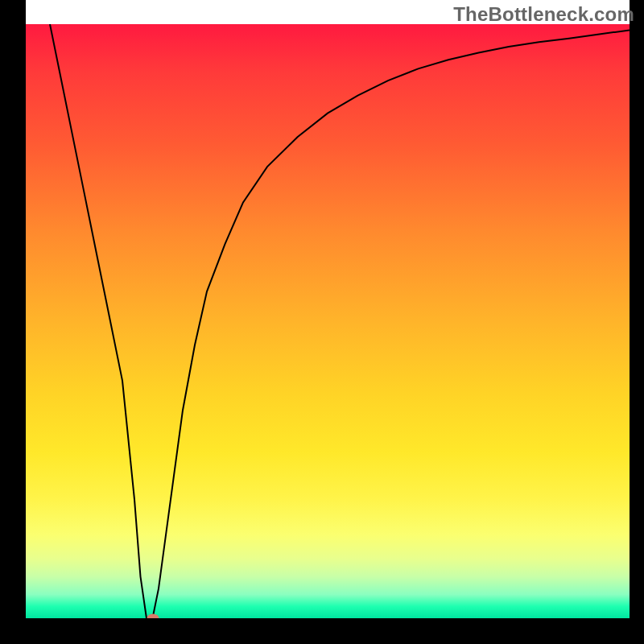 Image resolution: width=644 pixels, height=644 pixels. Describe the element at coordinates (13, 322) in the screenshot. I see `frame-border-left` at that location.